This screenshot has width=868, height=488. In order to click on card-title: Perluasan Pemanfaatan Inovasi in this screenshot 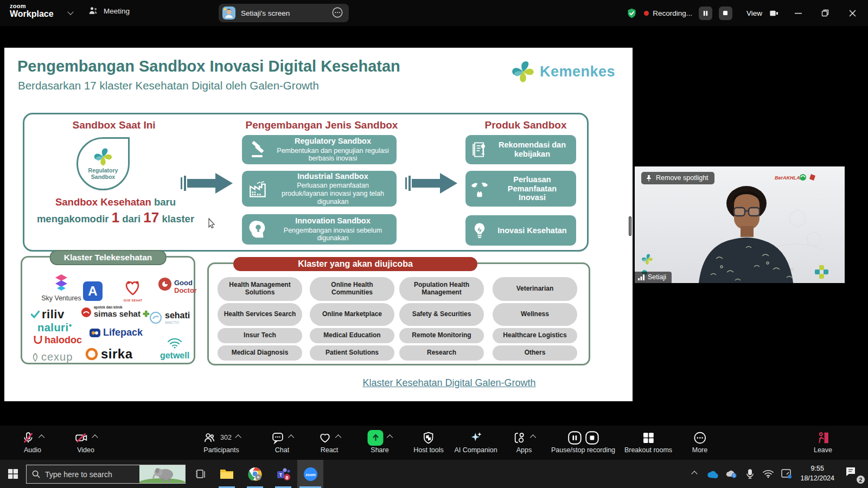, I will do `click(532, 189)`.